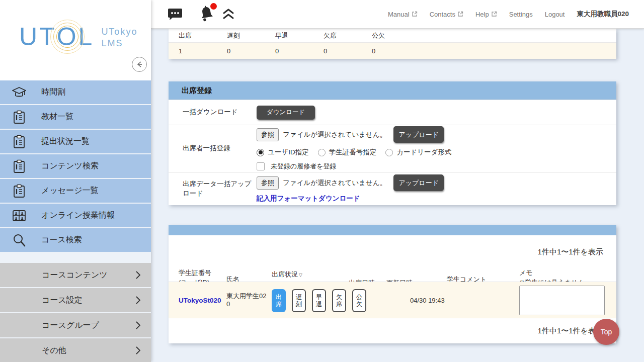 This screenshot has height=362, width=644. Describe the element at coordinates (212, 113) in the screenshot. I see `bulk-download-label: 一括ダウンロード` at that location.